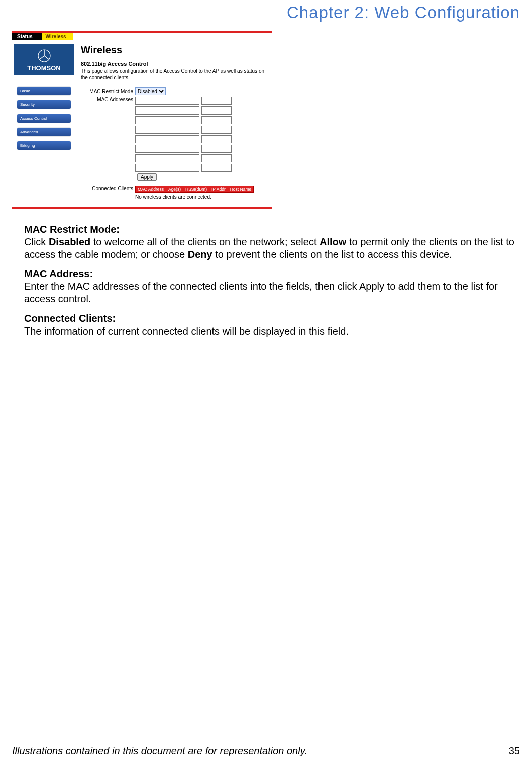  Describe the element at coordinates (241, 190) in the screenshot. I see `cc-header-4: Host Name` at that location.